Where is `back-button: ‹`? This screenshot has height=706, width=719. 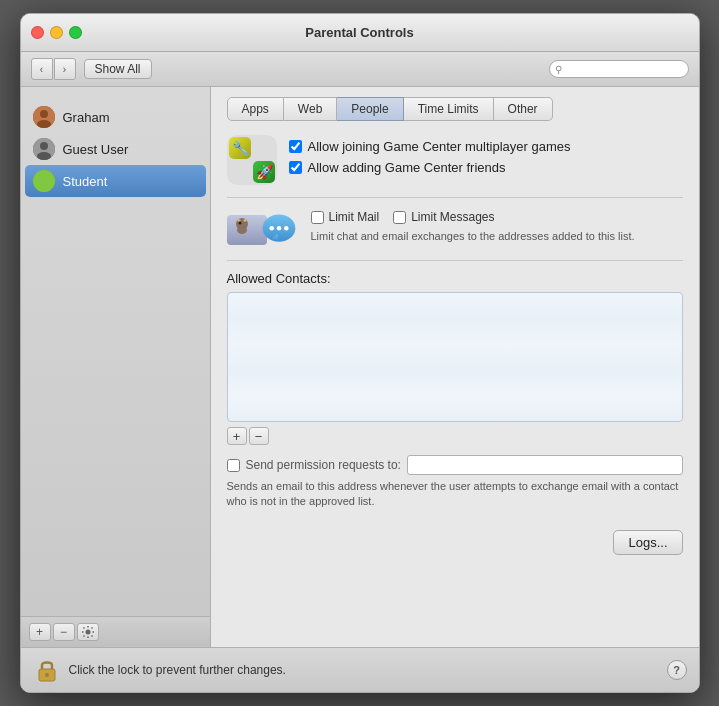
back-button: ‹ is located at coordinates (42, 69).